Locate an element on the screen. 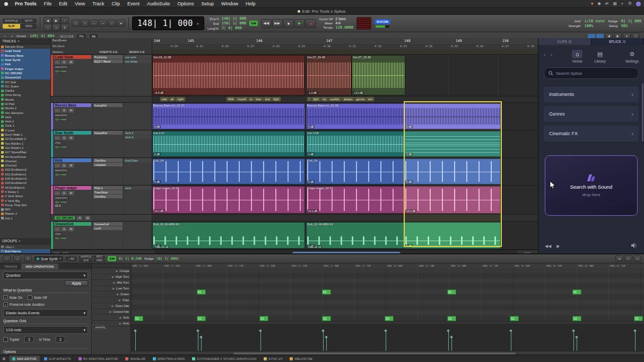 The height and width of the screenshot is (362, 644). ruler-label-markers: Markers is located at coordinates (74, 52).